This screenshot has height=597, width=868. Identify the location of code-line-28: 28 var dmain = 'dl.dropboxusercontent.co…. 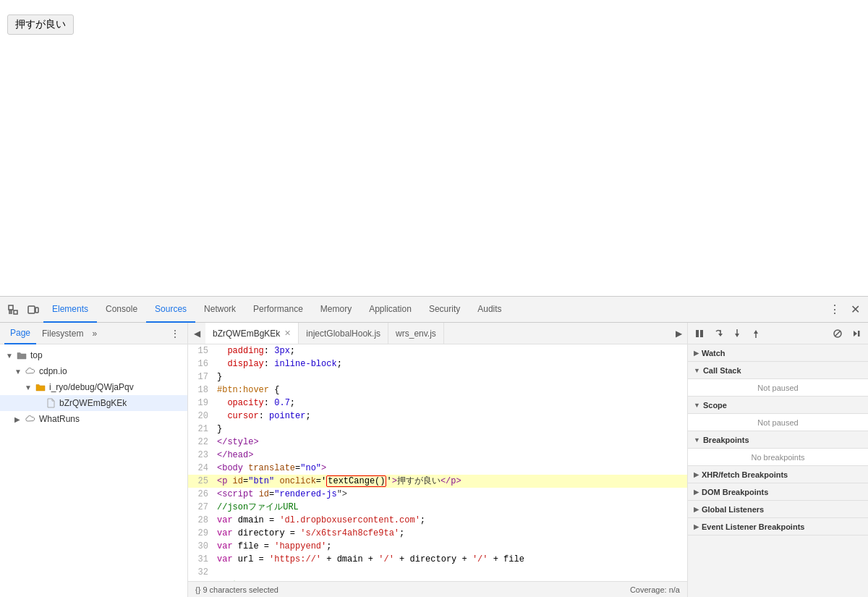
(438, 520).